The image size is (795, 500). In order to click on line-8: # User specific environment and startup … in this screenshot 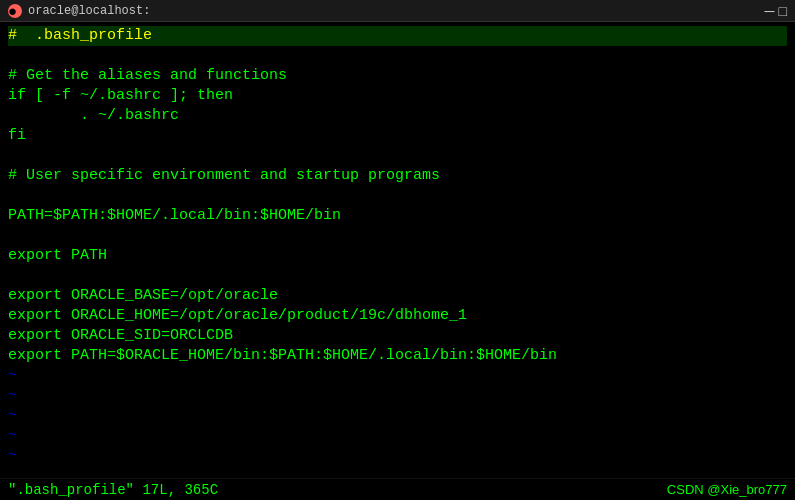, I will do `click(398, 176)`.